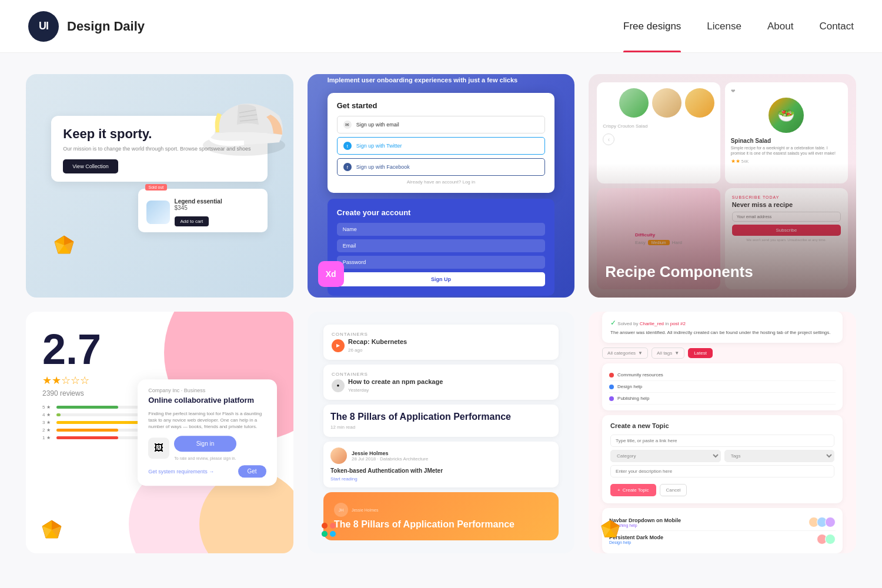  Describe the element at coordinates (722, 490) in the screenshot. I see `topic-action-row: + Create Topic Cancel` at that location.